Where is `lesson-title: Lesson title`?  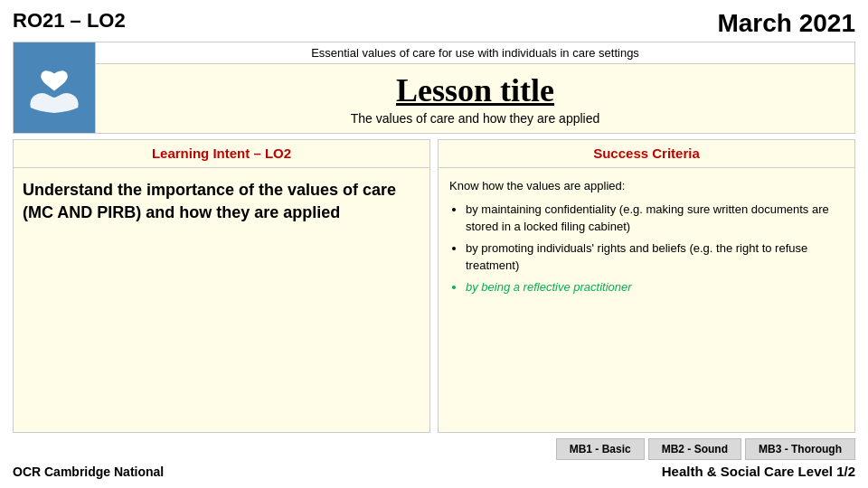 lesson-title: Lesson title is located at coordinates (476, 90).